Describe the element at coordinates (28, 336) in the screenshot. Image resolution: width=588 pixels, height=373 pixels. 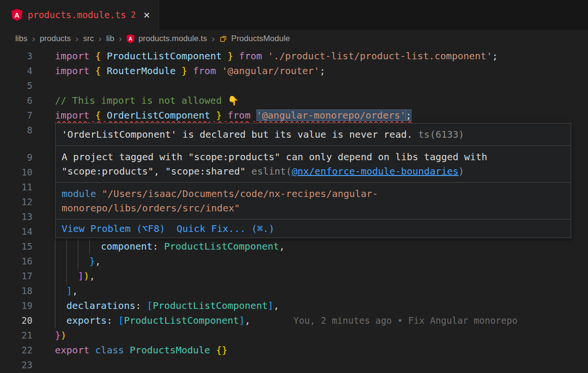
I see `line-number: 21` at that location.